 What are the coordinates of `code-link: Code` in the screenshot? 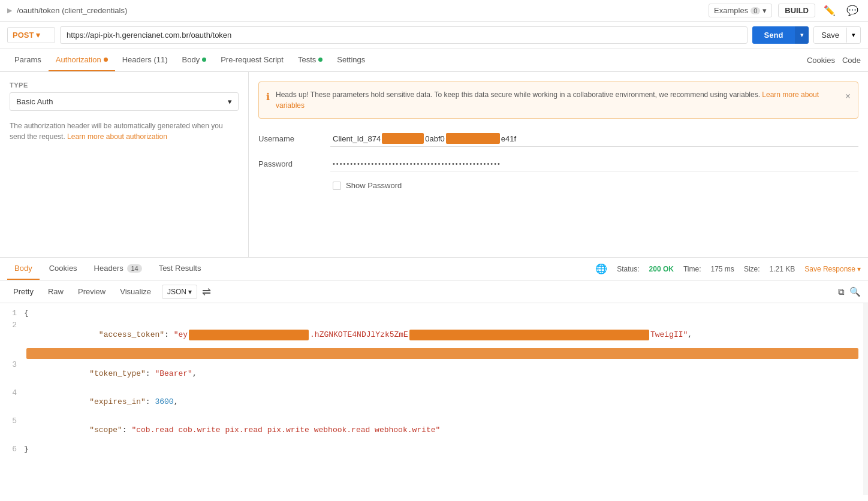 It's located at (851, 60).